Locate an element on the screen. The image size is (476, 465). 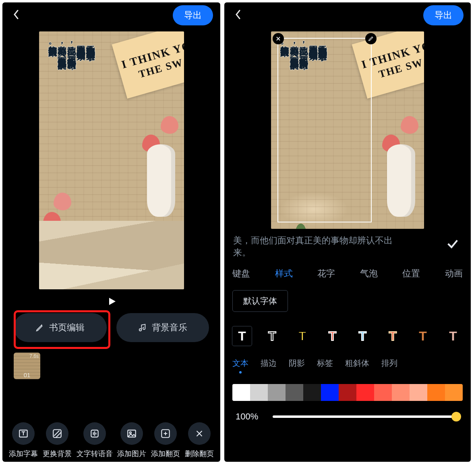
tool-change-bg: 更换背景 is located at coordinates (57, 440).